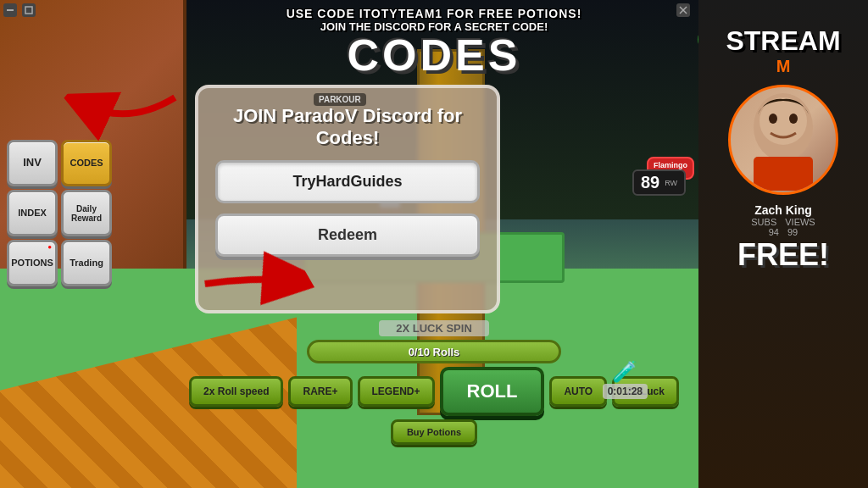  Describe the element at coordinates (434, 352) in the screenshot. I see `rolls-bar: 0/10 Rolls` at that location.